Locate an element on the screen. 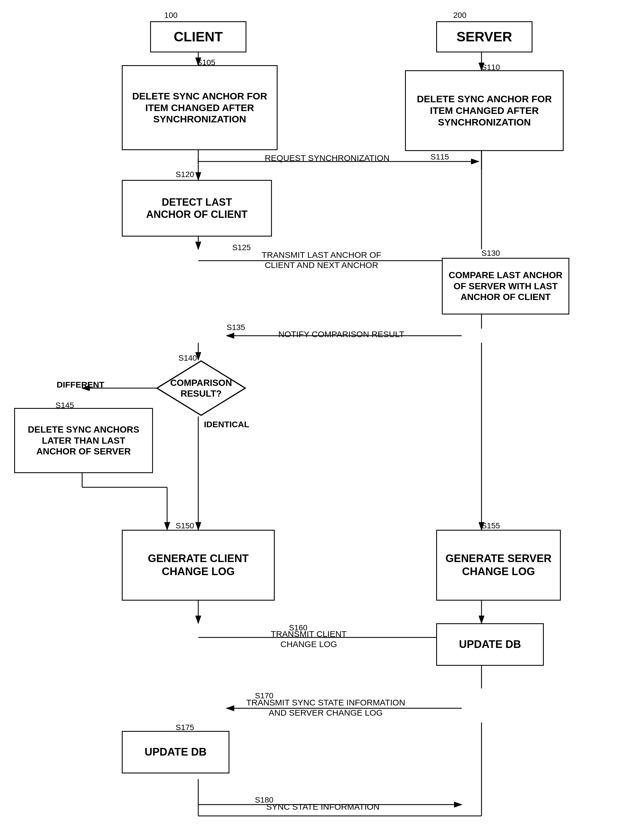  notify-result-label: NOTIFY COMPARISON RESULT is located at coordinates (341, 334).